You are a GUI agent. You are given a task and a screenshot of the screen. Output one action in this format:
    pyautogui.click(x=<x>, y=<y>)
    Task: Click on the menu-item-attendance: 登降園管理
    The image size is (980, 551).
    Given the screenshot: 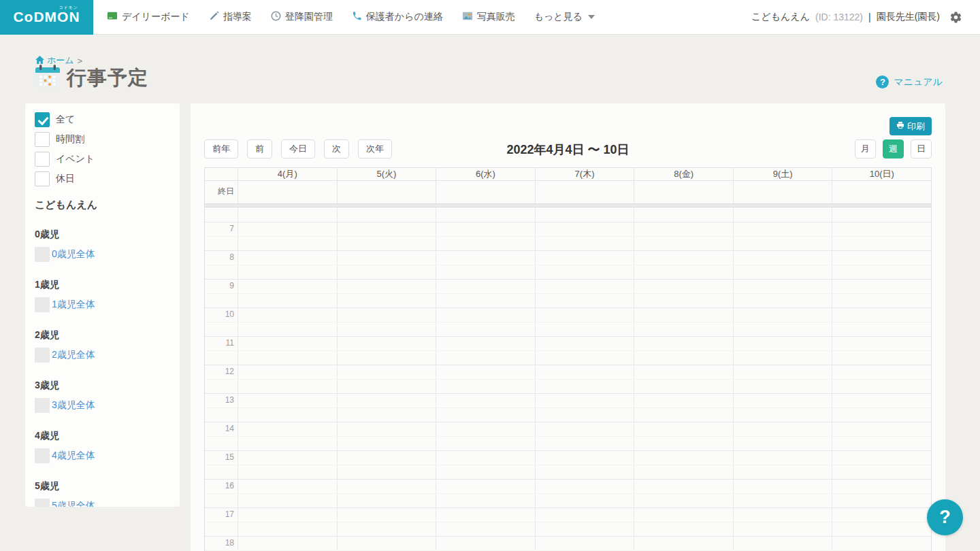 What is the action you would take?
    pyautogui.click(x=302, y=17)
    